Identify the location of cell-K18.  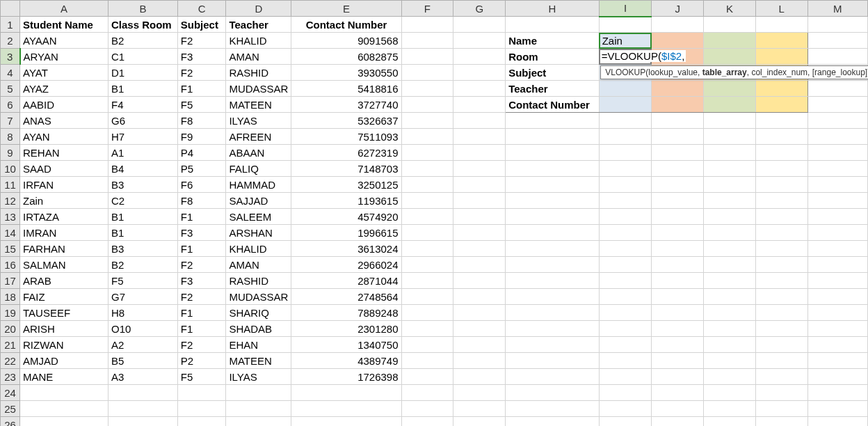
(730, 297).